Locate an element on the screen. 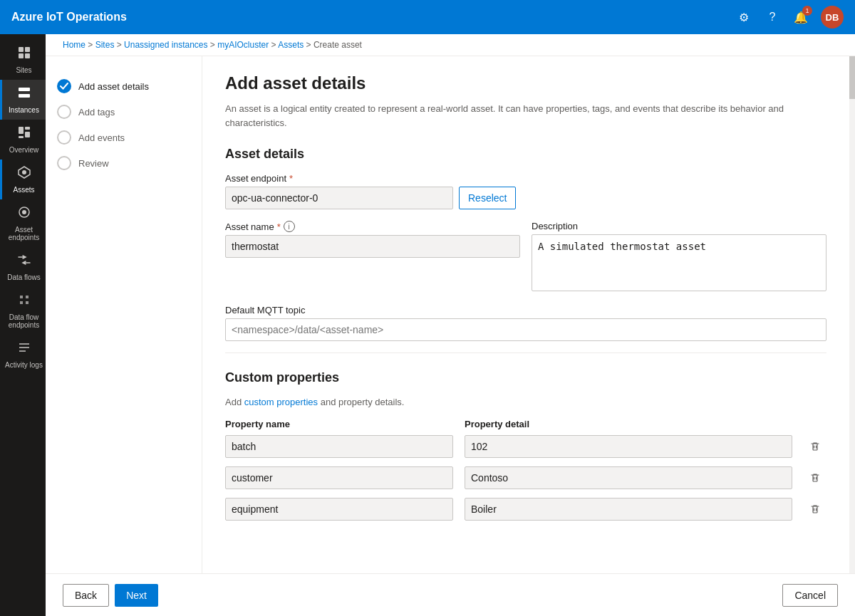  sidebar-label-assets: Assets is located at coordinates (24, 189).